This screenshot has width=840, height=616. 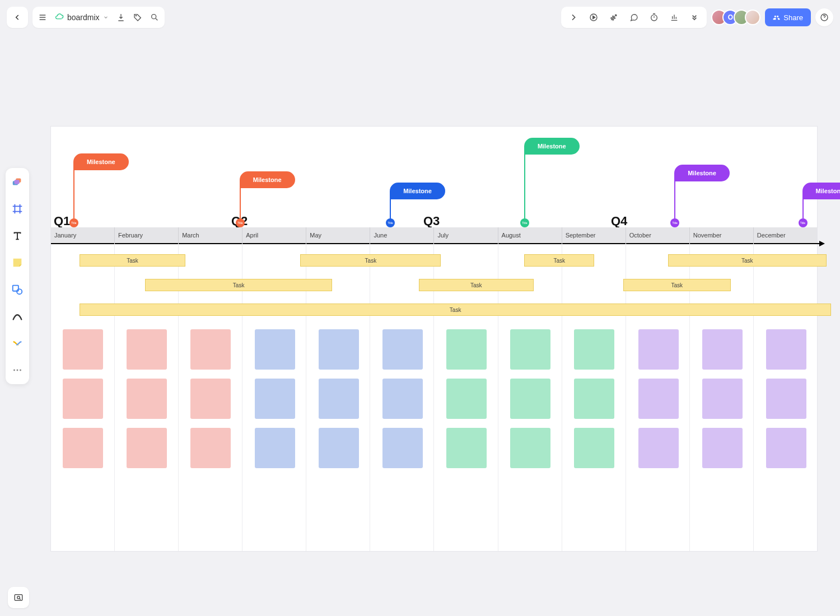 I want to click on play-icon, so click(x=594, y=17).